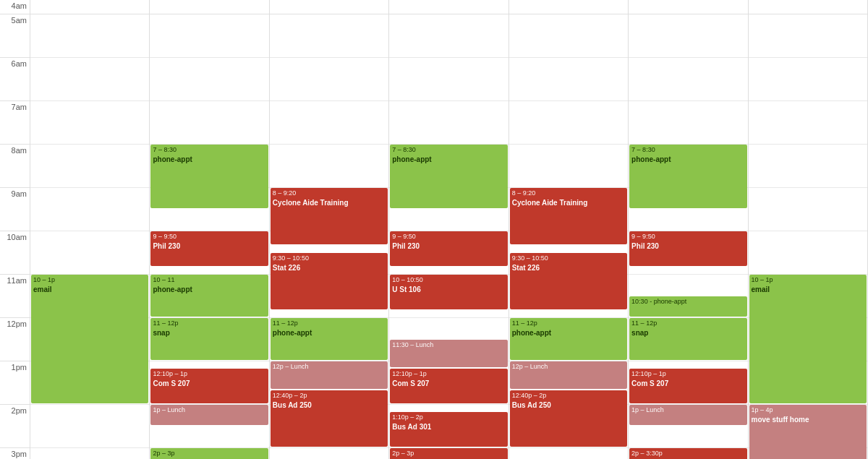 The height and width of the screenshot is (459, 868). What do you see at coordinates (448, 429) in the screenshot?
I see `calendar-event: 1:10p – 2pBus Ad 301` at bounding box center [448, 429].